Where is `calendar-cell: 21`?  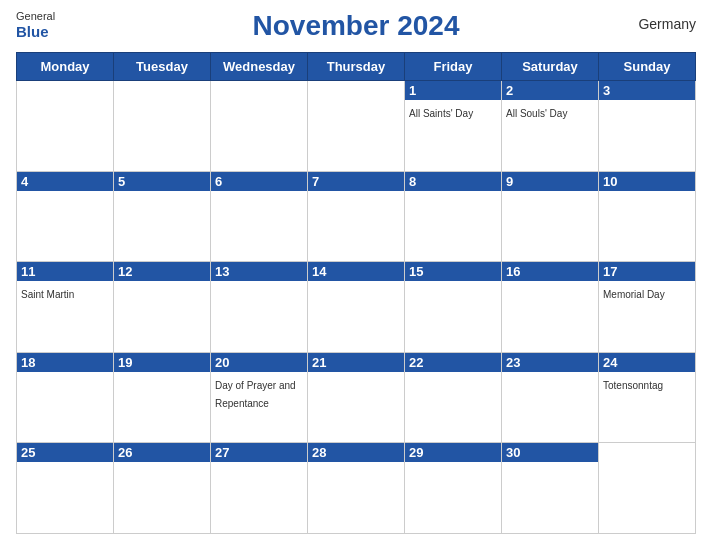 calendar-cell: 21 is located at coordinates (356, 398).